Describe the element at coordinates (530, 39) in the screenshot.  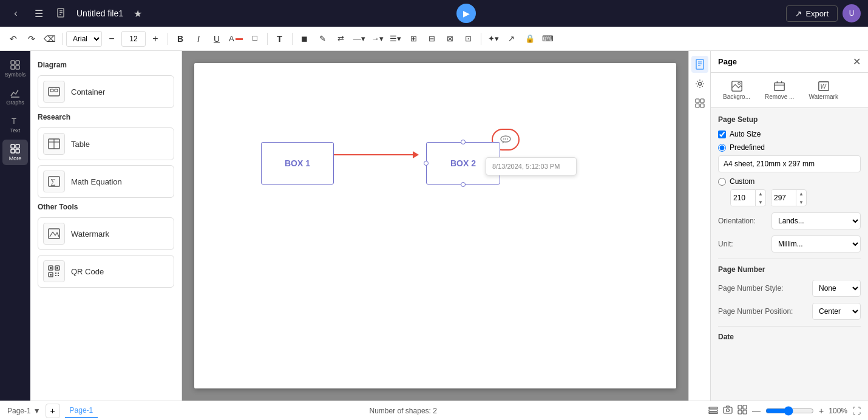
I see `lock-toolbar-button: 🔒` at that location.